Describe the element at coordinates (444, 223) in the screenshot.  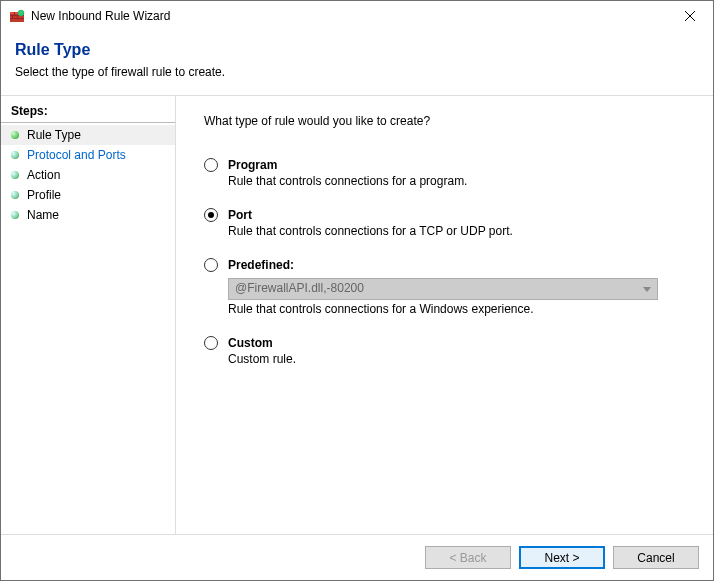
I see `option-port: Port Rule that controls connections for …` at that location.